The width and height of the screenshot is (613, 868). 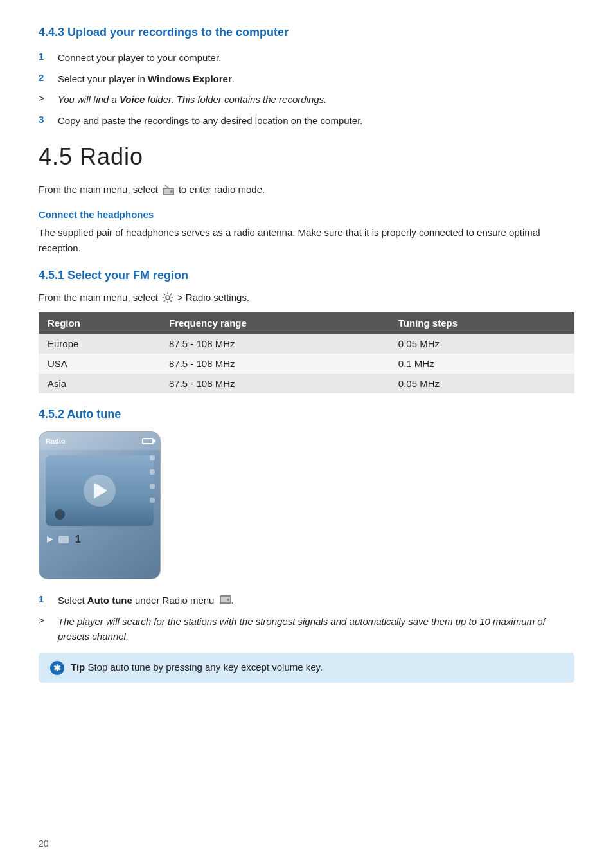 I want to click on radio-menu-icon, so click(x=226, y=602).